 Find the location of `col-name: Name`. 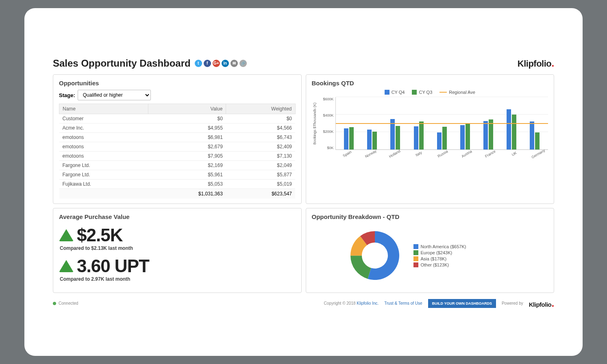

col-name: Name is located at coordinates (104, 109).